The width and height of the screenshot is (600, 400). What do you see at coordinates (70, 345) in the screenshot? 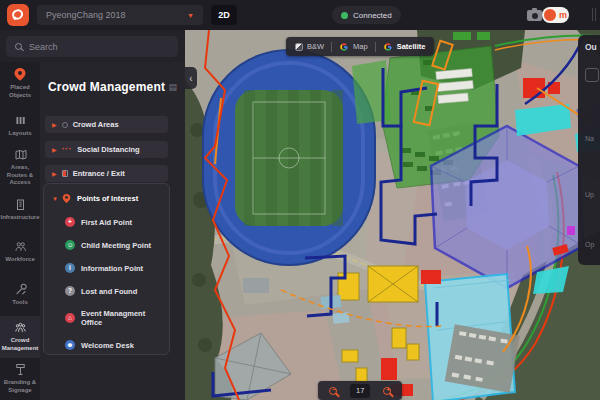
I see `welcome-desk-icon: ☻` at bounding box center [70, 345].